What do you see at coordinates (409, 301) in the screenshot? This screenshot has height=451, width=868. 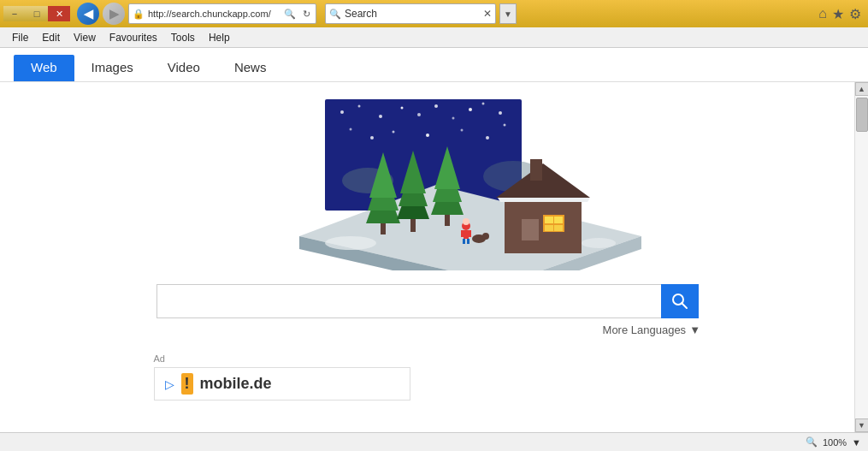 I see `main-search-input` at bounding box center [409, 301].